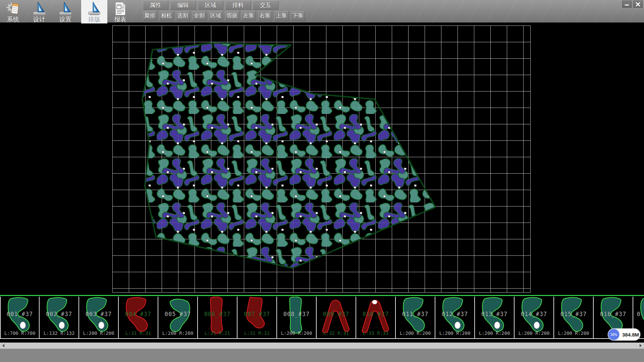 Image resolution: width=644 pixels, height=362 pixels. Describe the element at coordinates (322, 346) in the screenshot. I see `horizontal-scrollbar` at that location.